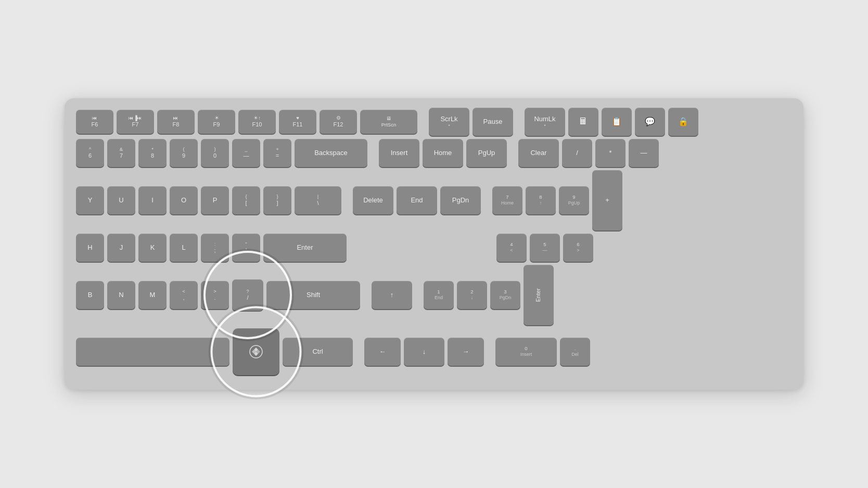 The image size is (868, 488). Describe the element at coordinates (95, 122) in the screenshot. I see `key-f6: ⏮ F6` at that location.